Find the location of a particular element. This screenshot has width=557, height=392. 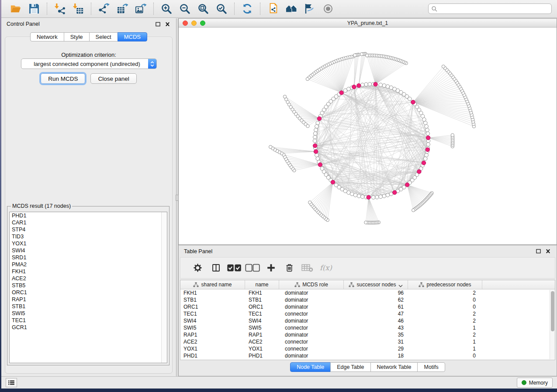

mcds-result-item: ORC1 is located at coordinates (88, 292).